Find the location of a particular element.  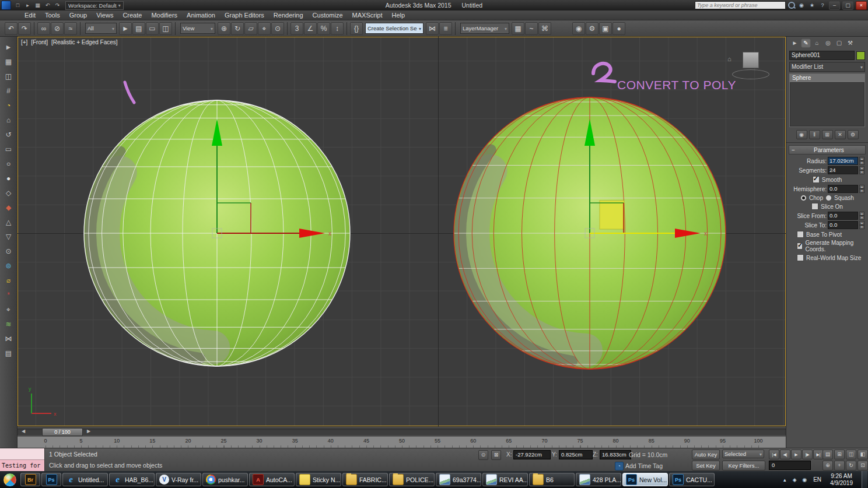

chop-radio is located at coordinates (804, 198).